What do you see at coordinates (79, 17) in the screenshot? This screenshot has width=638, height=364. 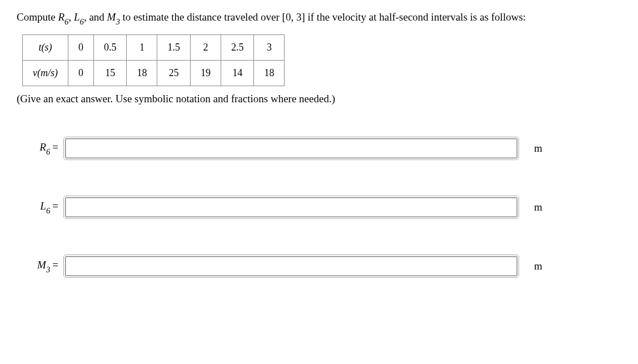 I see `symbol-L6: L6` at bounding box center [79, 17].